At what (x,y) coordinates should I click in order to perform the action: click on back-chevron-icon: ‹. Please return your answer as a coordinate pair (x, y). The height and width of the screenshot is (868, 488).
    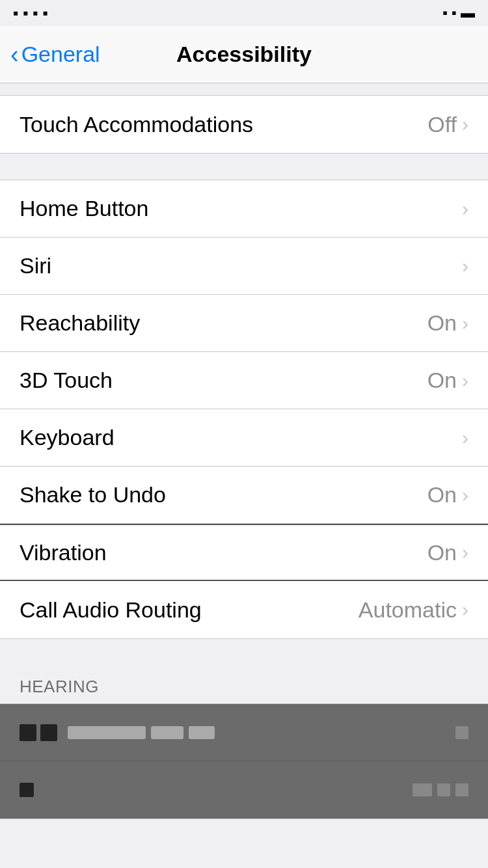
    Looking at the image, I should click on (14, 55).